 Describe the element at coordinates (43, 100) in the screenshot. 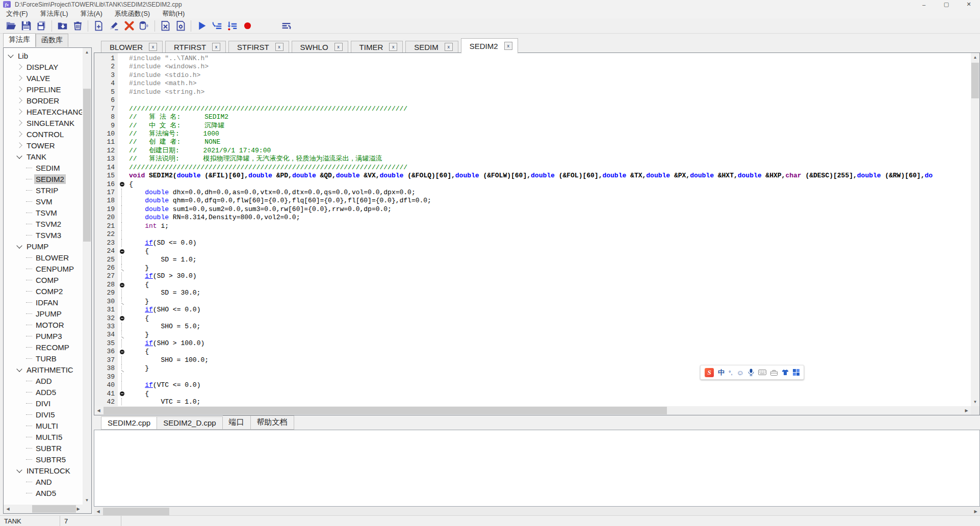

I see `tree-item-BORDER: BORDER` at that location.